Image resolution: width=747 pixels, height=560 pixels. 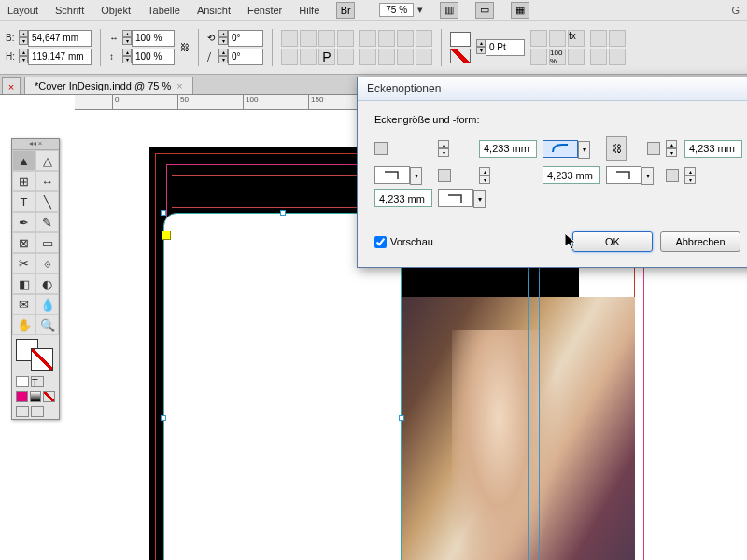 What do you see at coordinates (47, 325) in the screenshot?
I see `zoom-tool: 🔍` at bounding box center [47, 325].